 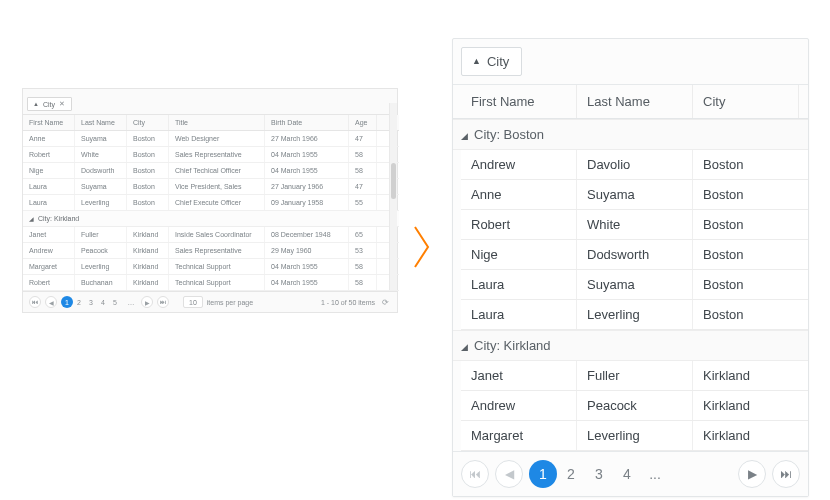 I want to click on cell: Sales Representative, so click(x=217, y=250).